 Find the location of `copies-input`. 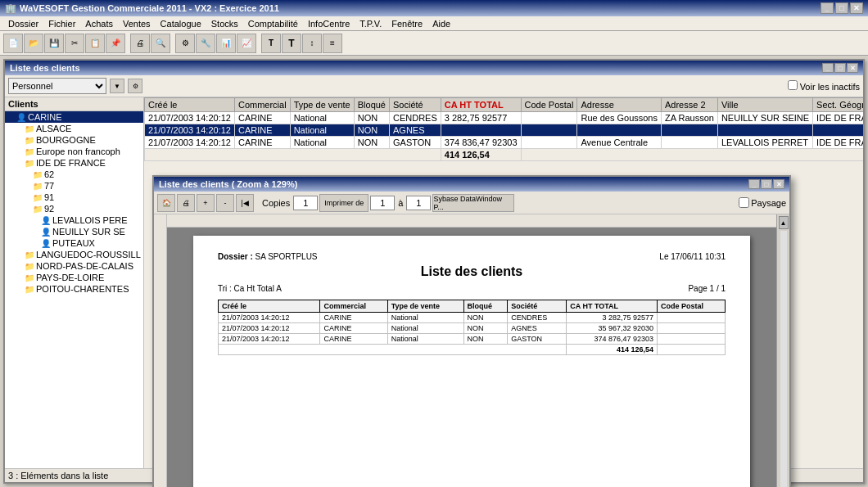

copies-input is located at coordinates (305, 203).